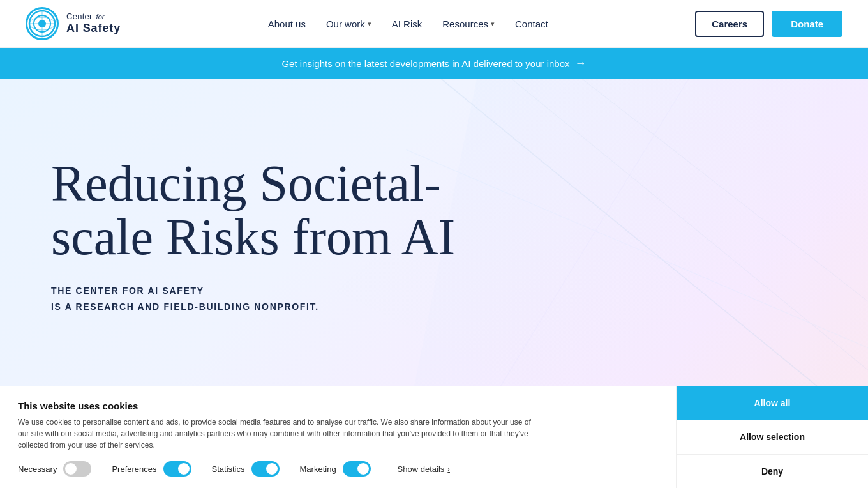 This screenshot has height=488, width=868. I want to click on nav-links: About us Our work ▾ AI Risk Resources ▾ …, so click(408, 24).